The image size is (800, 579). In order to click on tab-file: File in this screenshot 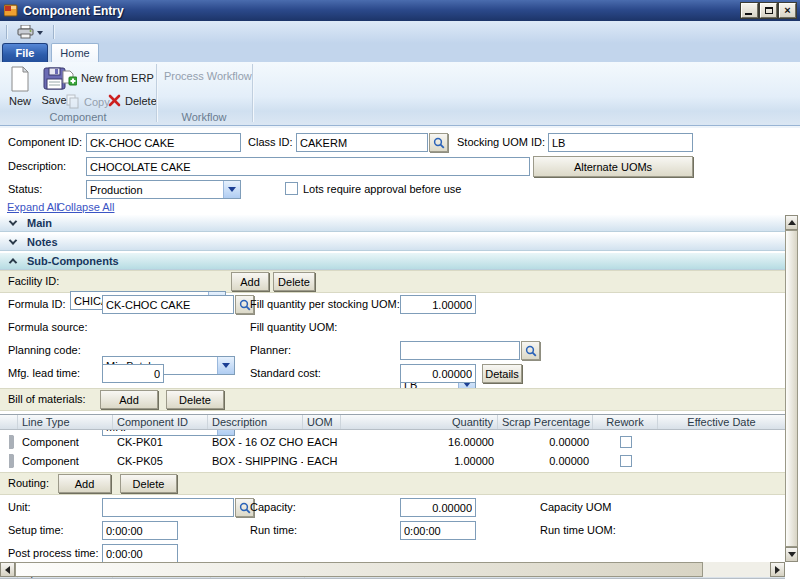, I will do `click(25, 52)`.